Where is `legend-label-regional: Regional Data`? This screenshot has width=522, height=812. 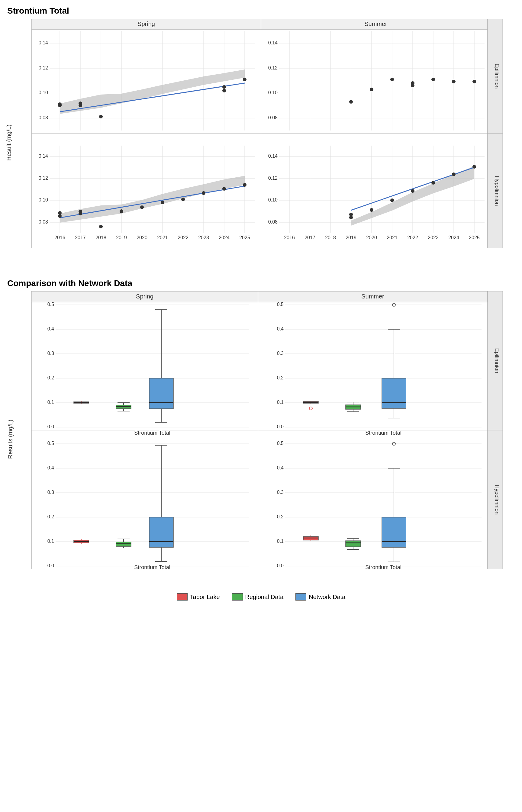
legend-label-regional: Regional Data is located at coordinates (264, 597).